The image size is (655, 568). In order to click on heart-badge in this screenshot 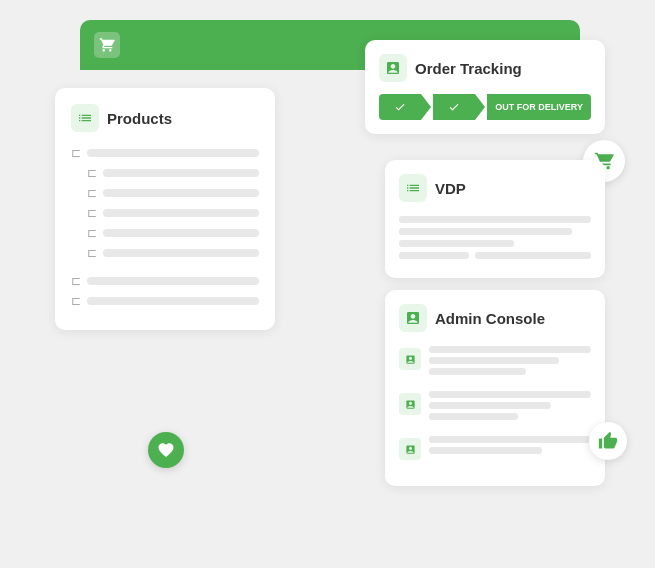, I will do `click(166, 450)`.